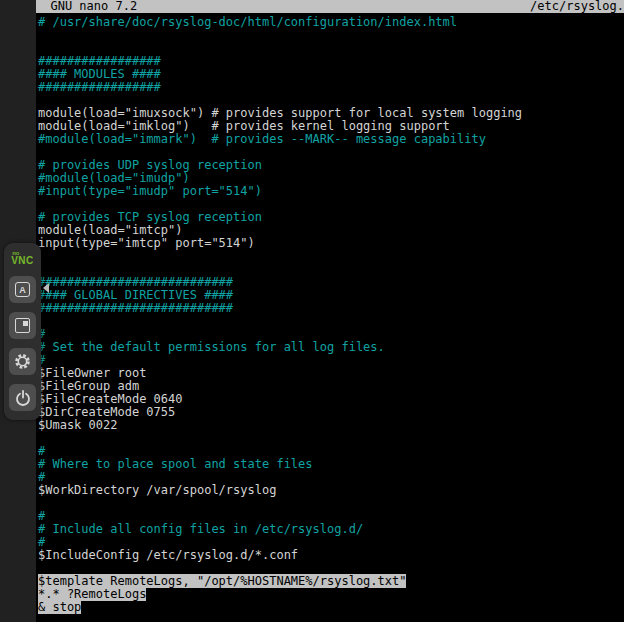  Describe the element at coordinates (331, 308) in the screenshot. I see `terminal-line: ###########################` at that location.